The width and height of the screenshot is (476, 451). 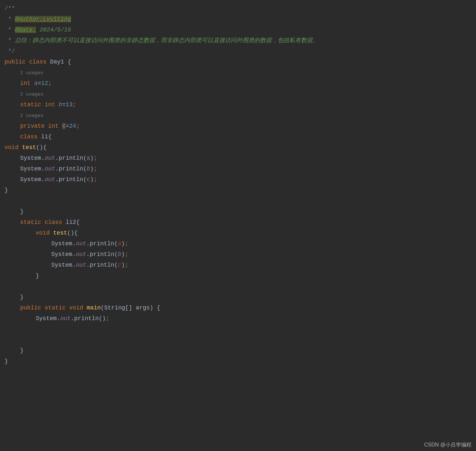 What do you see at coordinates (238, 62) in the screenshot?
I see `class-declaration: public class Day1 {` at bounding box center [238, 62].